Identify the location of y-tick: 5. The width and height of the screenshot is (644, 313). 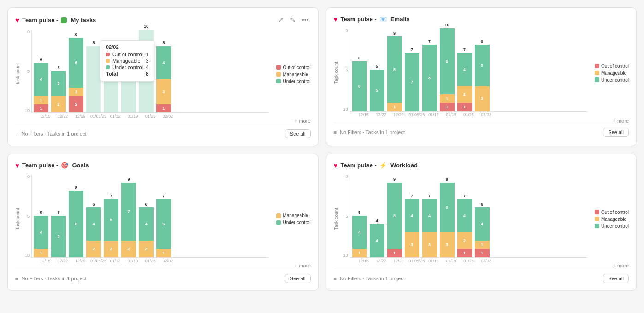
(346, 217).